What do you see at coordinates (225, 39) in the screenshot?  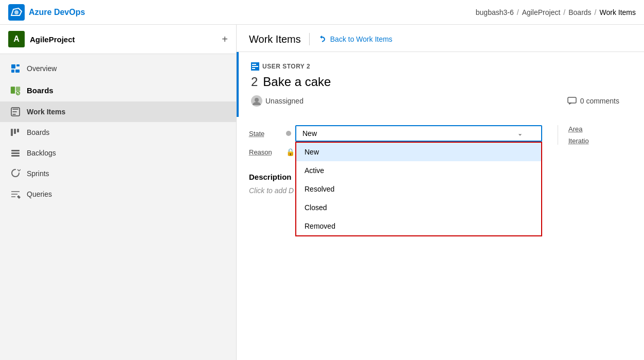 I see `add-button: +` at bounding box center [225, 39].